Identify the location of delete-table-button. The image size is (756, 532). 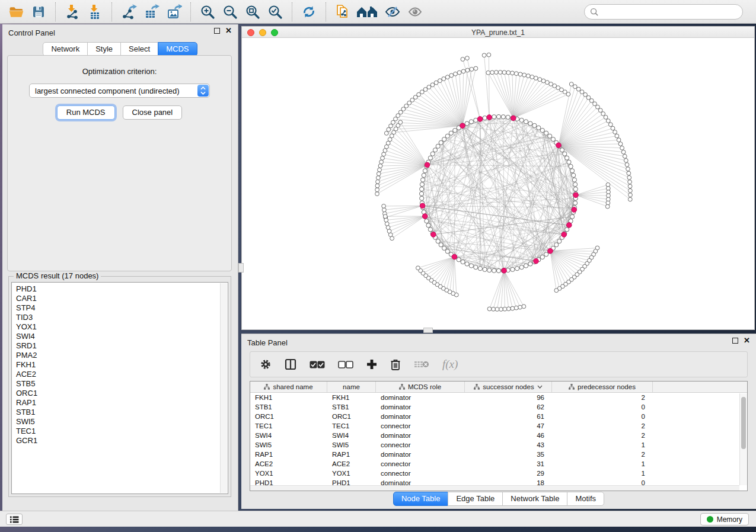
(422, 364).